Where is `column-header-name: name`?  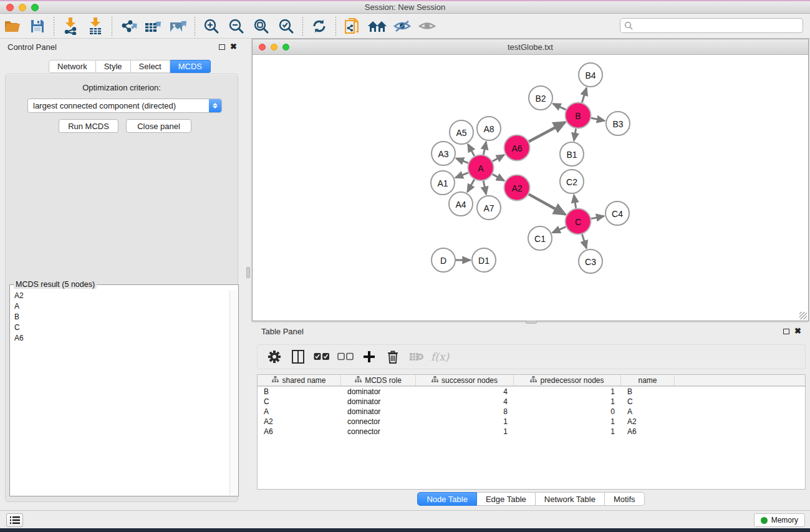
column-header-name: name is located at coordinates (648, 380).